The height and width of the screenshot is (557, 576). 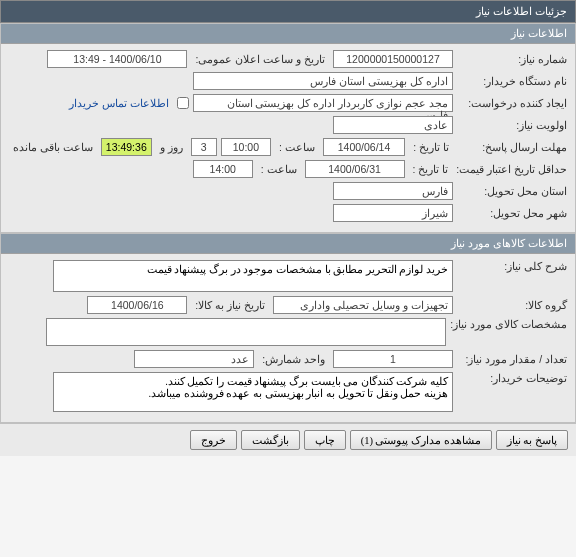 I want to click on qty-label: تعداد / مقدار مورد نیاز:, so click(x=512, y=359).